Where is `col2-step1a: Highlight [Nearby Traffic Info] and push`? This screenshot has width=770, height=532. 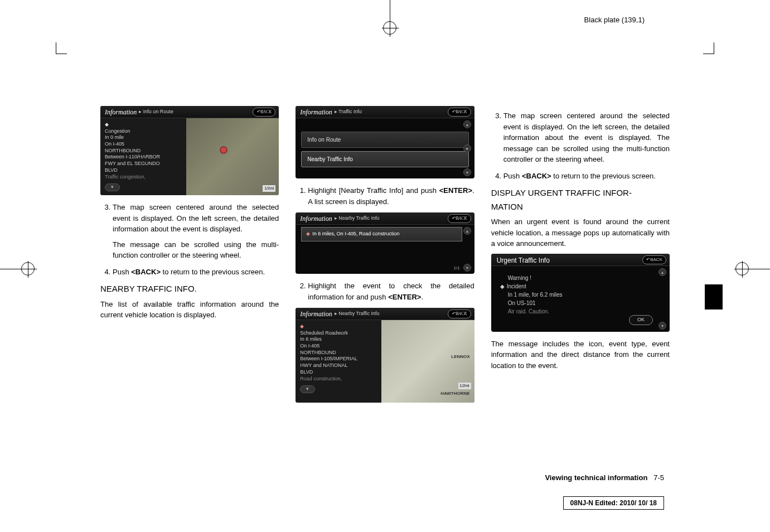
col2-step1a: Highlight [Nearby Traffic Info] and push is located at coordinates (374, 191).